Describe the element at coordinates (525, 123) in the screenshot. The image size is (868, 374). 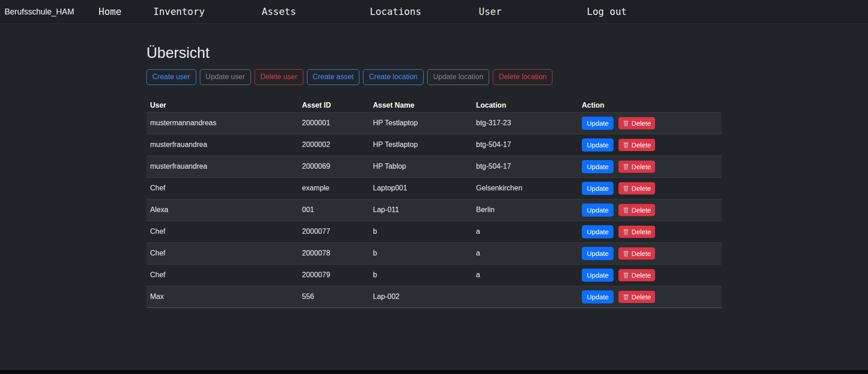
I see `cell-location: btg-317-23` at that location.